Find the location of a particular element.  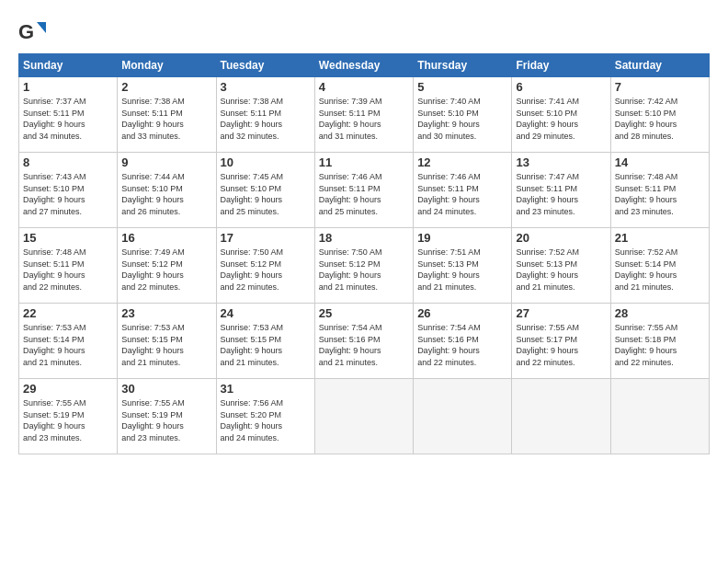

day-number: 19 is located at coordinates (462, 237).